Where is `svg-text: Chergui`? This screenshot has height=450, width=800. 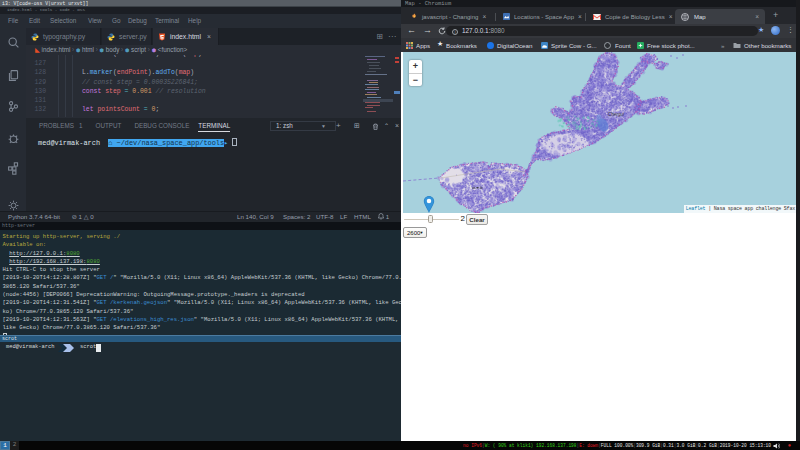
svg-text: Chergui is located at coordinates (616, 114).